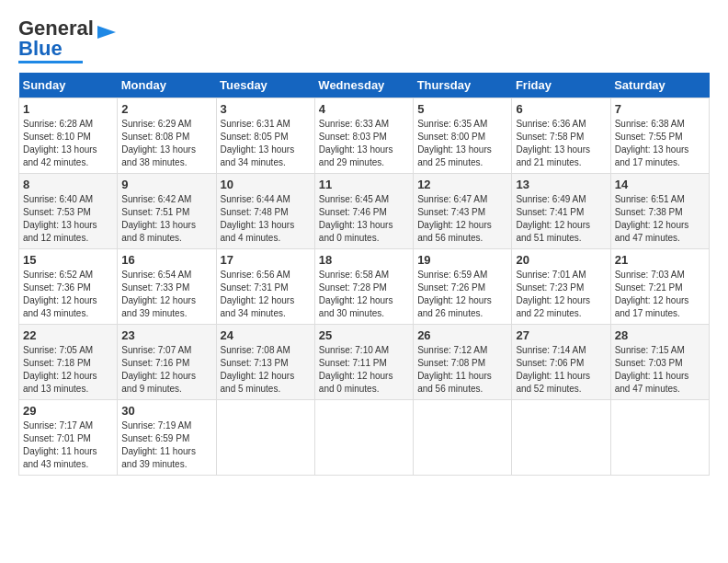  What do you see at coordinates (68, 212) in the screenshot?
I see `day-cell: 8Sunrise: 6:40 AM Sunset: 7:53 PM Daylig…` at bounding box center [68, 212].